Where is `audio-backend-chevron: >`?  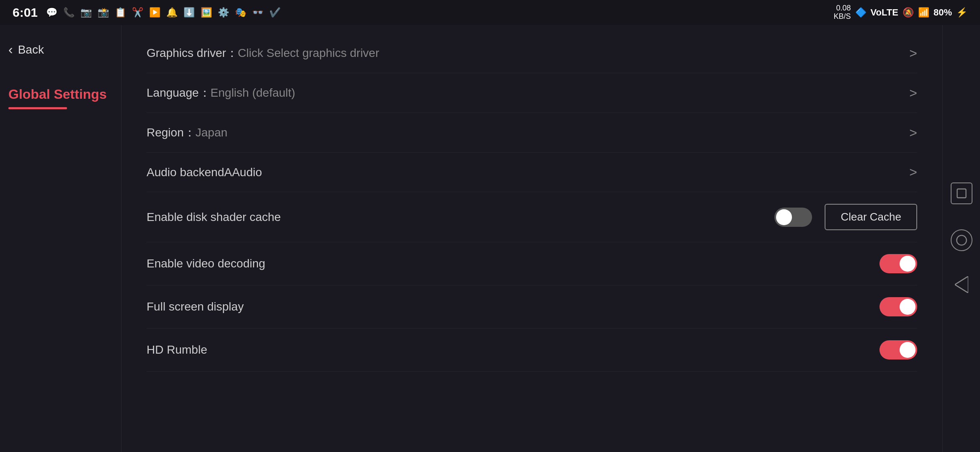
audio-backend-chevron: > is located at coordinates (913, 172).